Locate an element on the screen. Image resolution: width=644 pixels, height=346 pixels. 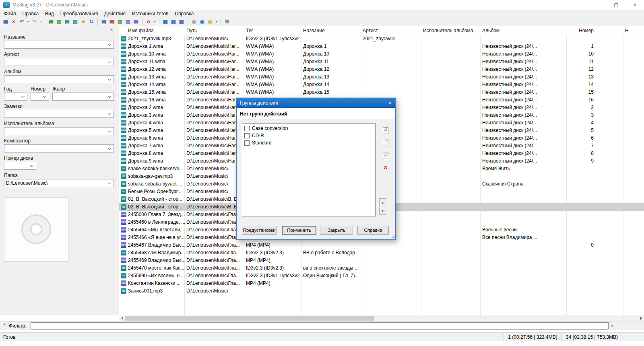
action-group-item: CD-R is located at coordinates (309, 136).